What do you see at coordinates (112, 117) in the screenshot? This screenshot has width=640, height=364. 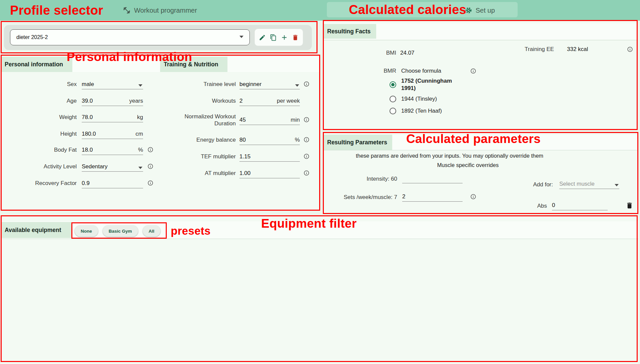 I see `field-input: 78.0kg` at bounding box center [112, 117].